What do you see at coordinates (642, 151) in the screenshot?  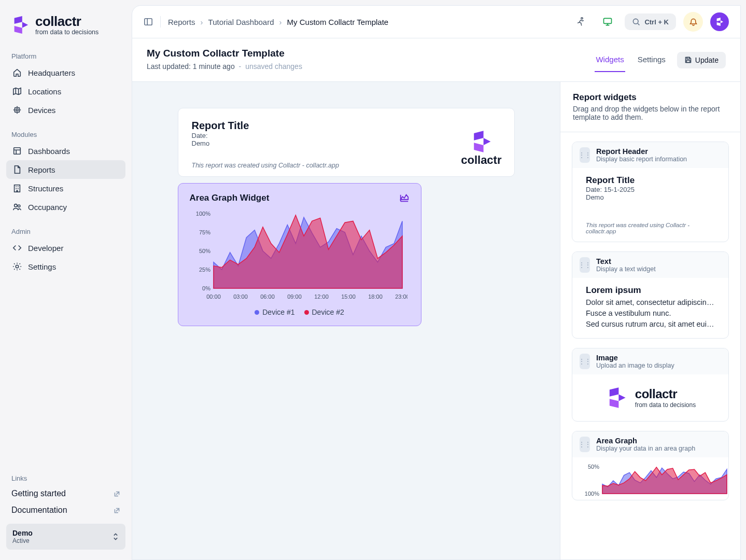 I see `widget-name: Report Header` at bounding box center [642, 151].